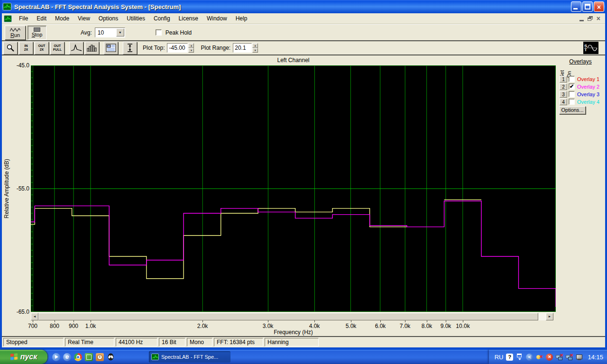 The height and width of the screenshot is (364, 607). I want to click on windows-logo-icon, so click(14, 356).